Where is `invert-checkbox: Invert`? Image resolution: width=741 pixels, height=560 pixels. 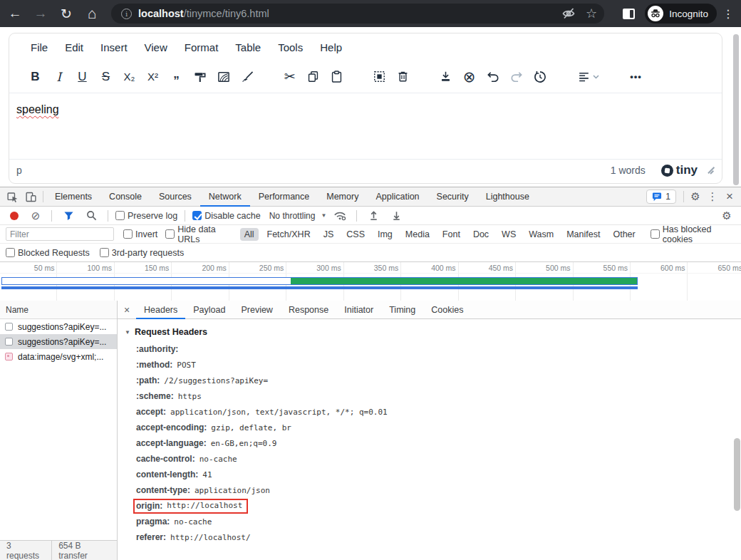
invert-checkbox: Invert is located at coordinates (140, 234).